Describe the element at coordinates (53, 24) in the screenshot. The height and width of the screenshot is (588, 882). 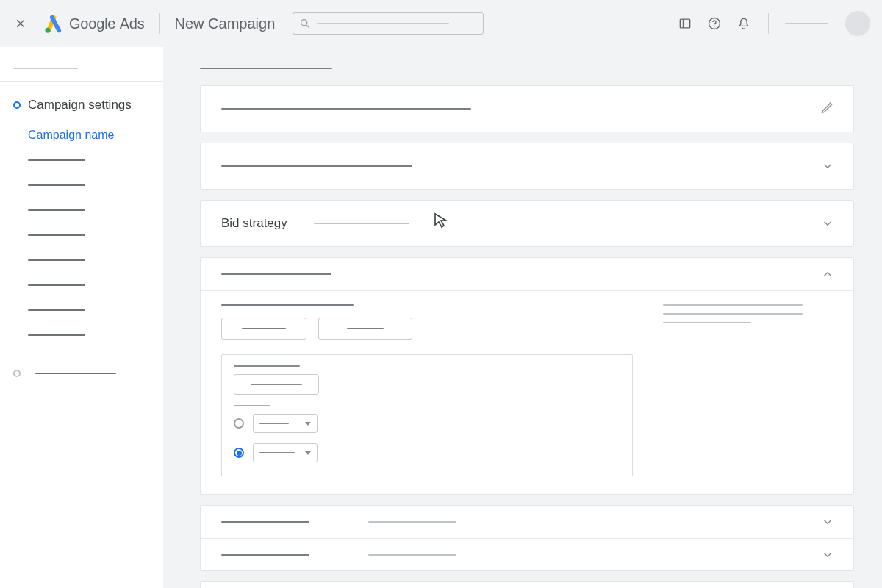
I see `google-ads-logo-icon` at that location.